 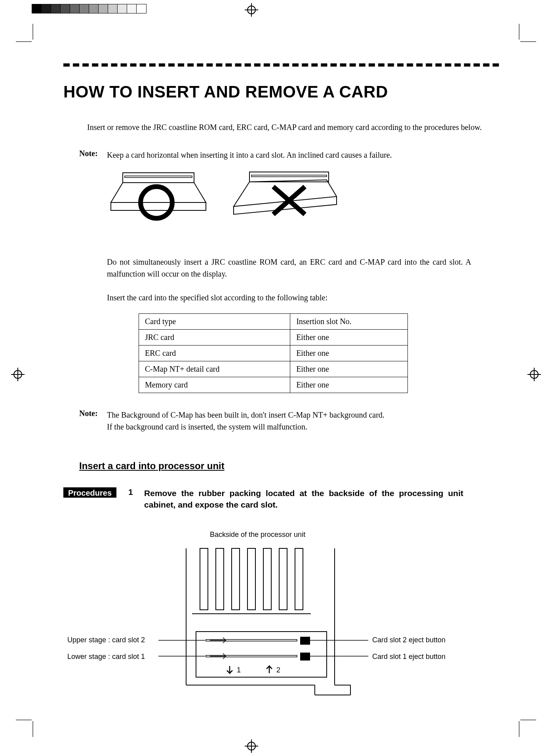 What do you see at coordinates (289, 268) in the screenshot?
I see `warning-paragraph: Do not simultaneously insert a JRC coast…` at bounding box center [289, 268].